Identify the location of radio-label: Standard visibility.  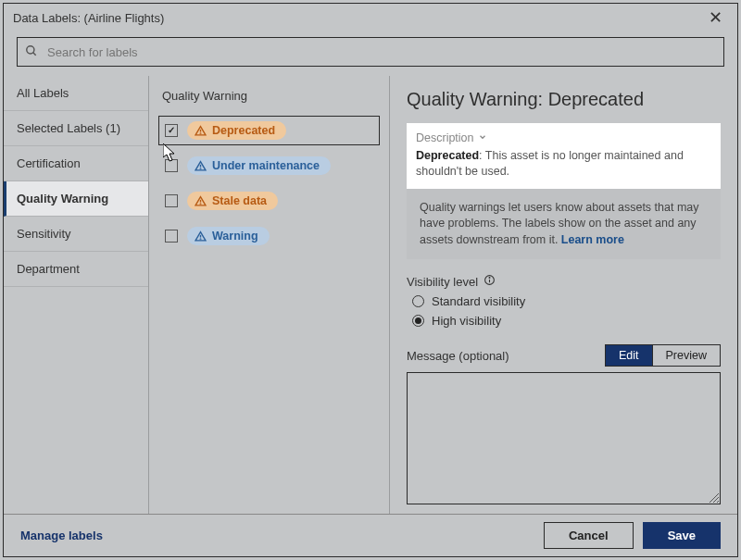
(478, 302).